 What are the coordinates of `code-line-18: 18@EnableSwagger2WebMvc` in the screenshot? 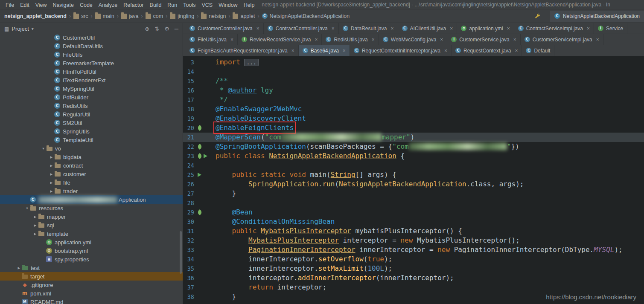 It's located at (414, 109).